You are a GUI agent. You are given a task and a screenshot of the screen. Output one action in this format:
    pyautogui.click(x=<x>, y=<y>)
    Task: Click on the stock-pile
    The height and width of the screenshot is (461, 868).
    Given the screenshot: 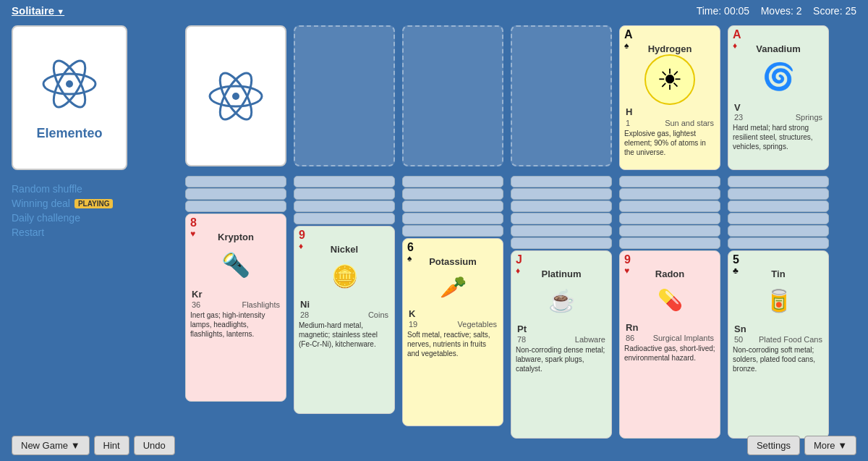 What is the action you would take?
    pyautogui.click(x=236, y=96)
    